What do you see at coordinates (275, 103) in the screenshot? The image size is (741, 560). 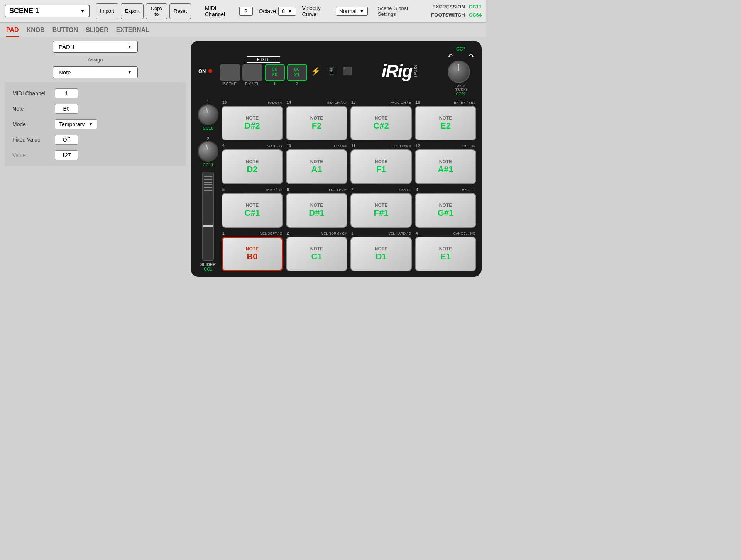 I see `pad-func-13: PADS / A` at bounding box center [275, 103].